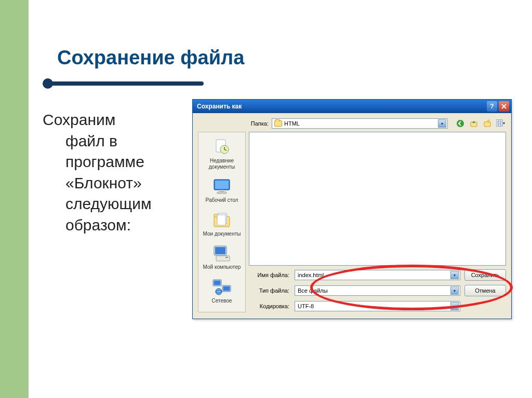  Describe the element at coordinates (360, 123) in the screenshot. I see `folder-dropdown: HTML ▾` at that location.